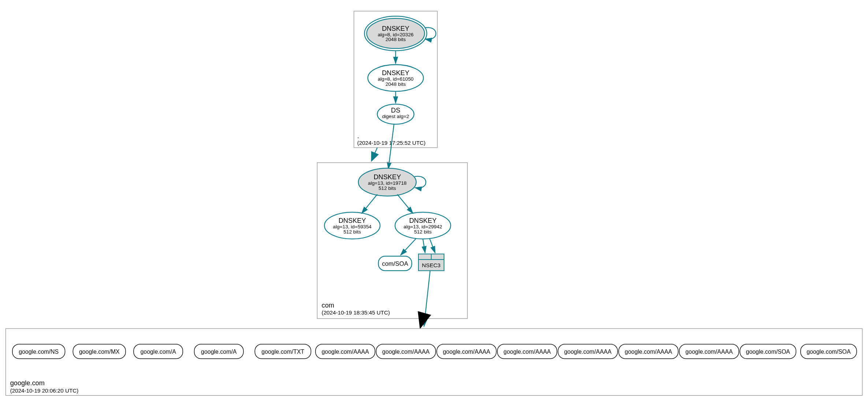 This screenshot has width=868, height=401. Describe the element at coordinates (358, 136) in the screenshot. I see `root-zone-label: .` at that location.